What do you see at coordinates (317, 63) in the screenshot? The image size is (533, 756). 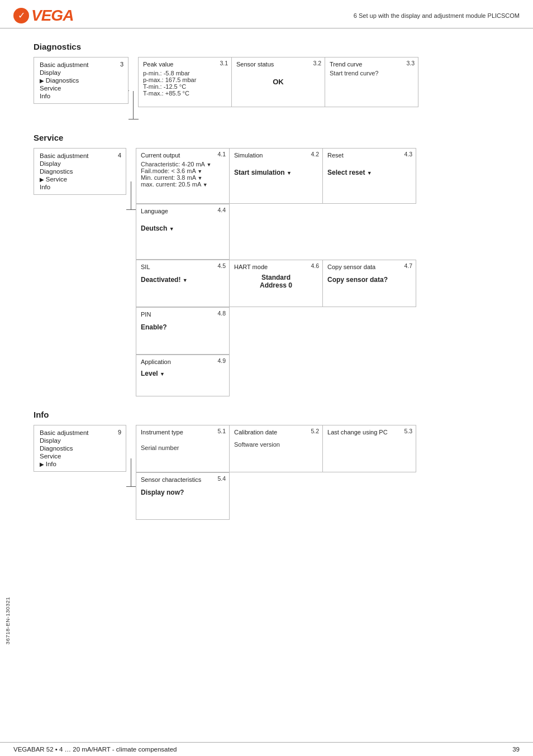 I see `box-3-2-number: 3.2` at bounding box center [317, 63].